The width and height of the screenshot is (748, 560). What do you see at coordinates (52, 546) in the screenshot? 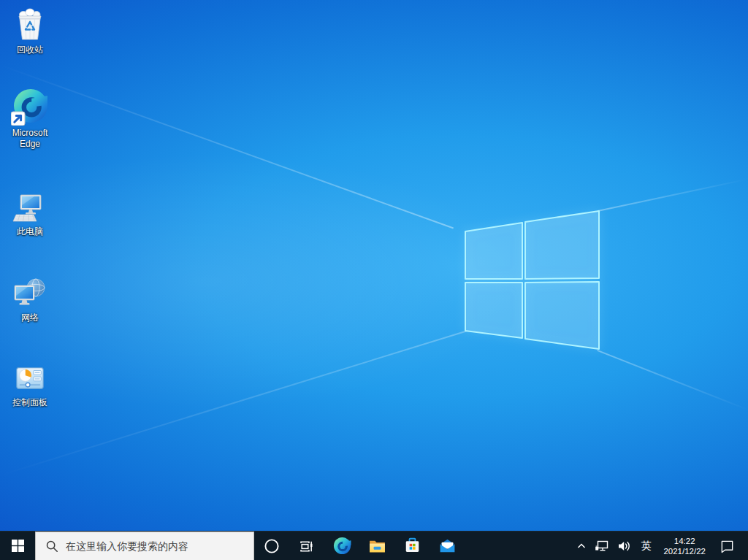
I see `search-icon` at bounding box center [52, 546].